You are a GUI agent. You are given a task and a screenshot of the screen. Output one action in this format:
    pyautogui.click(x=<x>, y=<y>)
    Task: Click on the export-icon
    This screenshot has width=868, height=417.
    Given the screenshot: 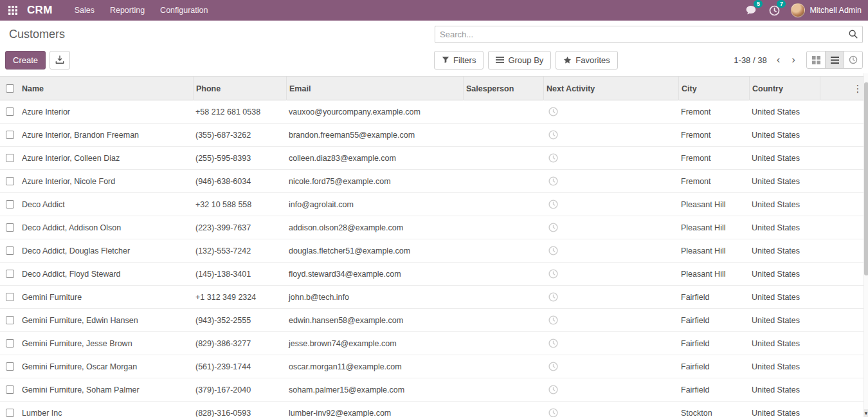 What is the action you would take?
    pyautogui.click(x=60, y=60)
    